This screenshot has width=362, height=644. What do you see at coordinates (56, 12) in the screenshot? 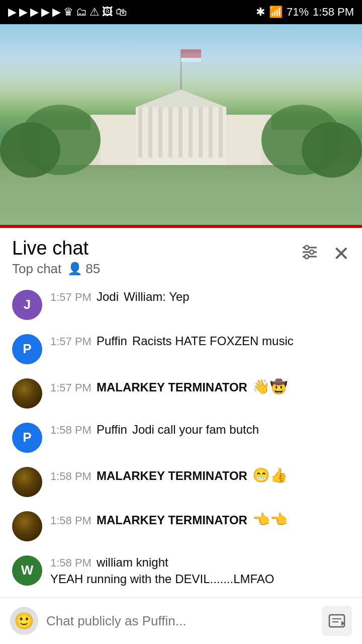
I see `play-icon5: ▶` at bounding box center [56, 12].